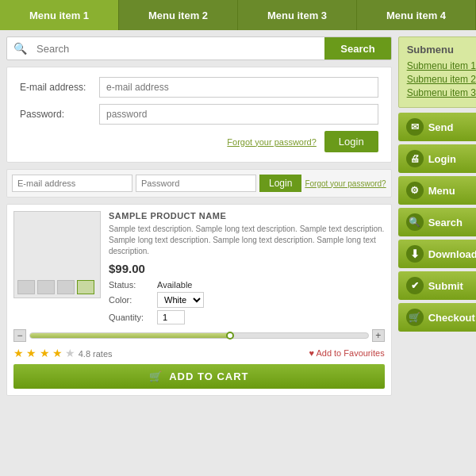 The image size is (476, 476). What do you see at coordinates (351, 141) in the screenshot?
I see `login-button: Login` at bounding box center [351, 141].